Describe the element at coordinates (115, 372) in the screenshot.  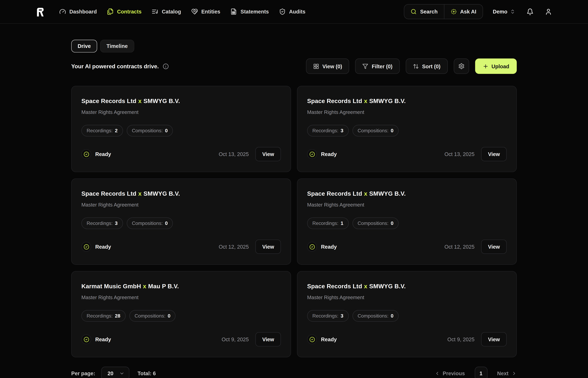
I see `per-page-select: 20` at that location.